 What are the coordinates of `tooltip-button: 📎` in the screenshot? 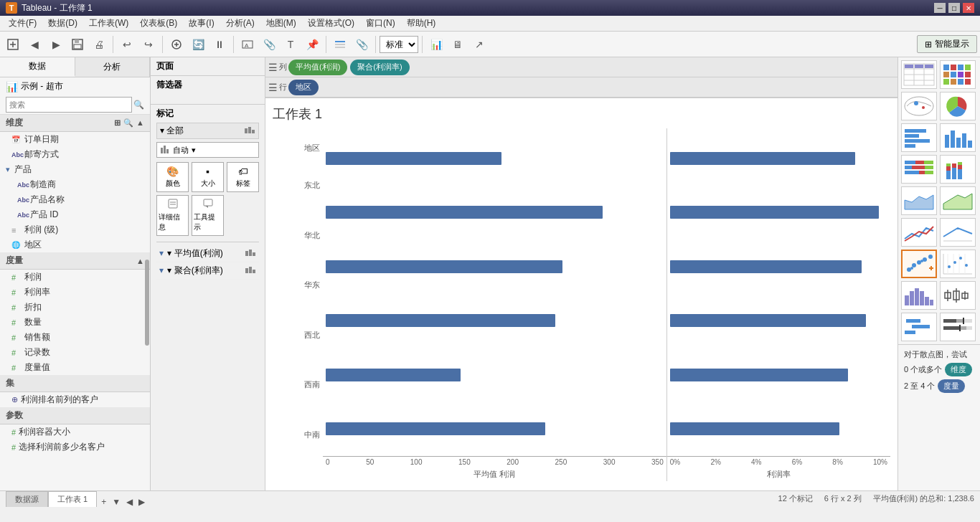 It's located at (362, 44).